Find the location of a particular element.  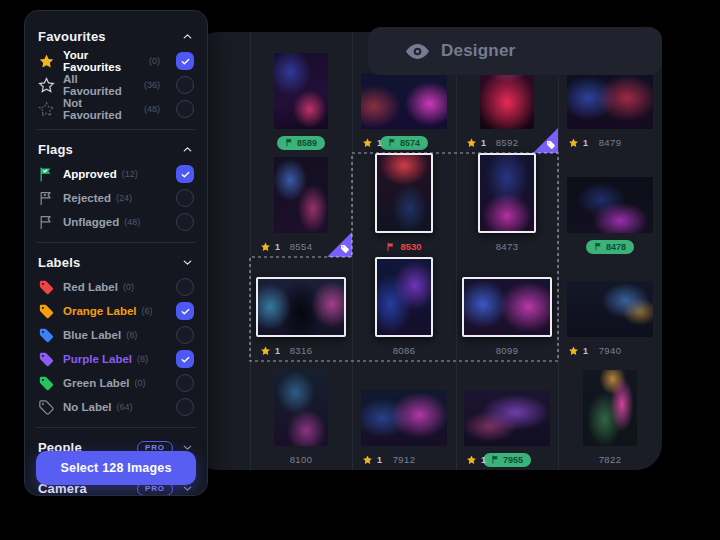

filter-count: (12) is located at coordinates (130, 174).